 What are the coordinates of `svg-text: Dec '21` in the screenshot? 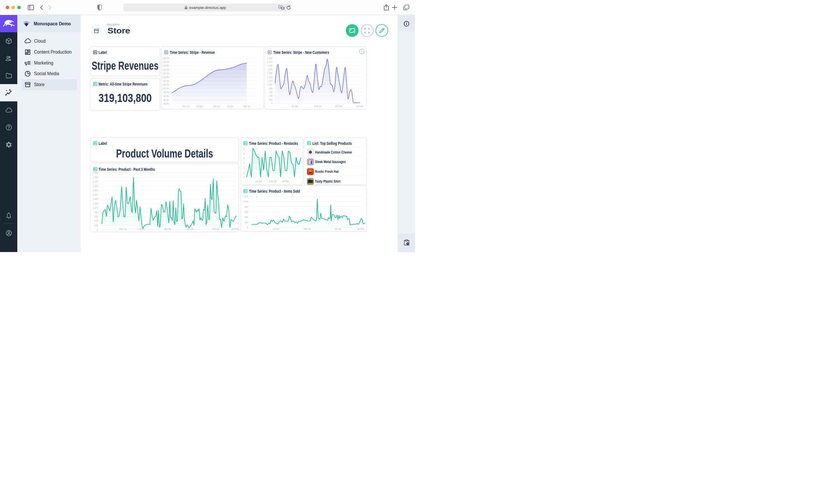 It's located at (186, 106).